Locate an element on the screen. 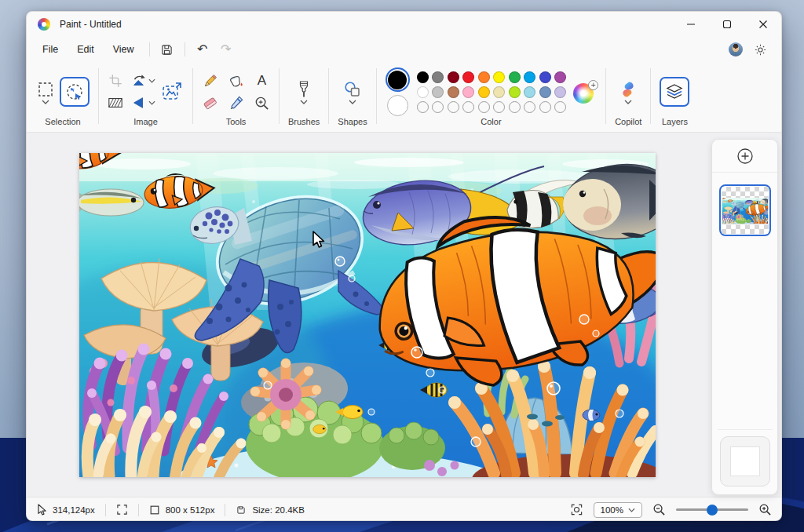  ribbon-toolbar: Selection is located at coordinates (404, 97).